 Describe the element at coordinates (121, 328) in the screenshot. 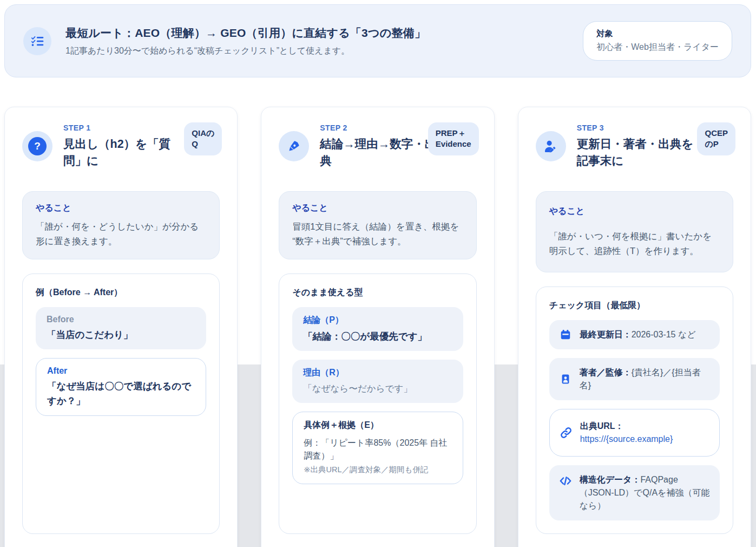

I see `before-item: Before 「当店のこだわり」` at that location.